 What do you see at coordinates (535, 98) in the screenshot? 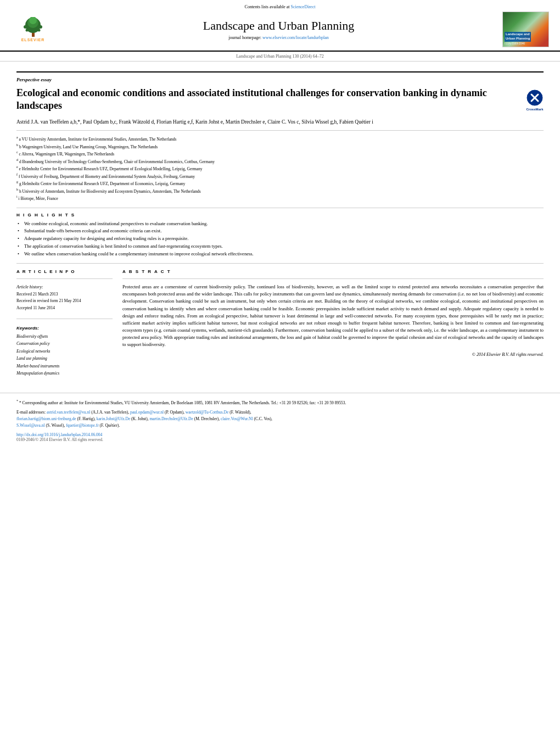
I see `crossmark-badge: CrossMark` at bounding box center [535, 98].